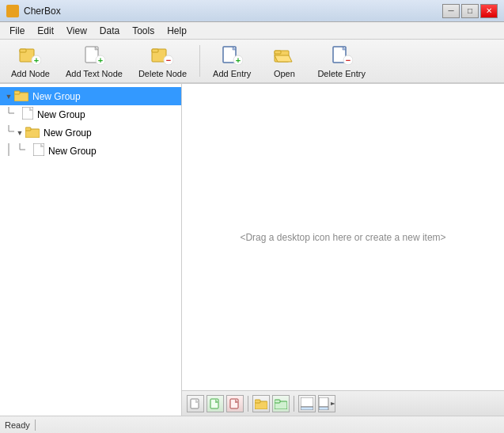 The image size is (504, 433). What do you see at coordinates (281, 404) in the screenshot?
I see `bottom-btn-folder2` at bounding box center [281, 404].